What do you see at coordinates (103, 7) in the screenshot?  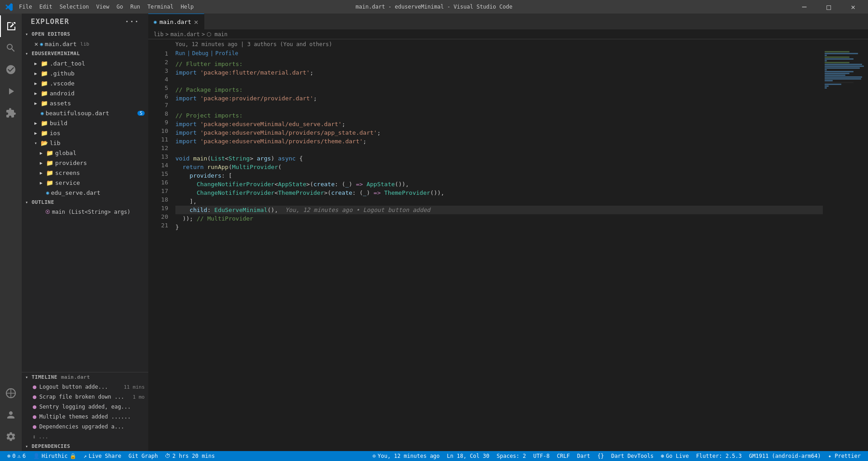 I see `menu-view: View` at bounding box center [103, 7].